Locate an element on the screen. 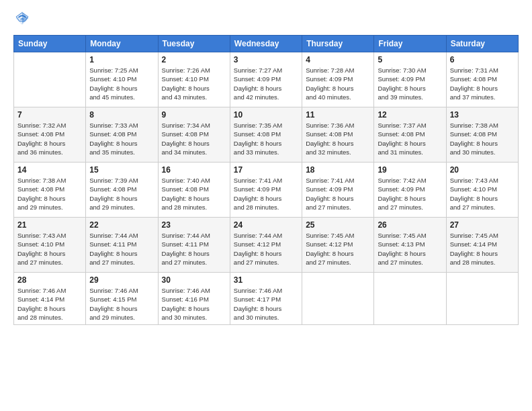 This screenshot has height=411, width=532. calendar-cell: 25Sunrise: 7:45 AM Sunset: 4:12 PM Dayli… is located at coordinates (339, 245).